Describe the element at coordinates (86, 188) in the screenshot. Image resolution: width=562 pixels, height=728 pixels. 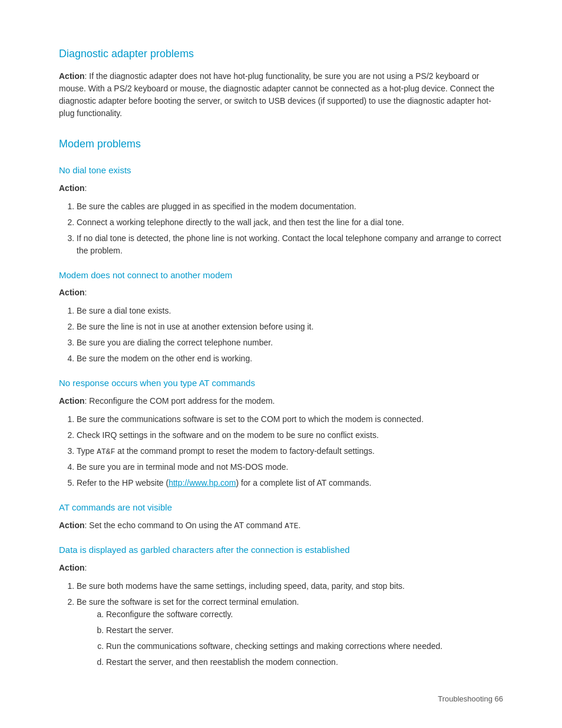
I see `no-dial-tone-colon: :` at that location.